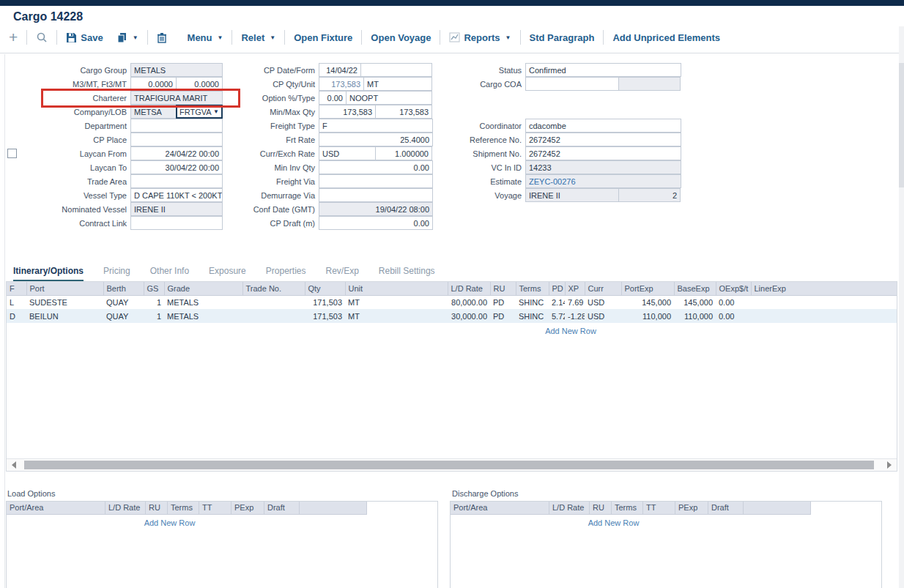 The width and height of the screenshot is (904, 588). I want to click on option-type-field: NOOPT, so click(389, 98).